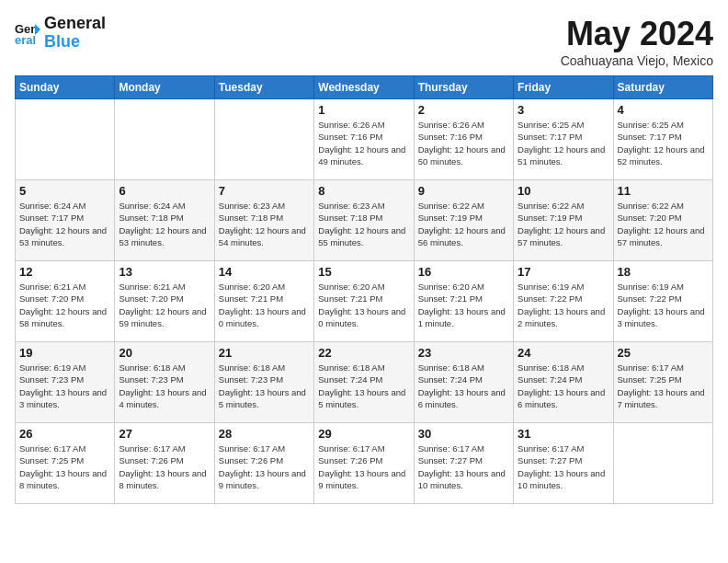 The width and height of the screenshot is (728, 563). I want to click on calendar-cell: 11Sunrise: 6:22 AM Sunset: 7:20 PM Dayli…, so click(663, 221).